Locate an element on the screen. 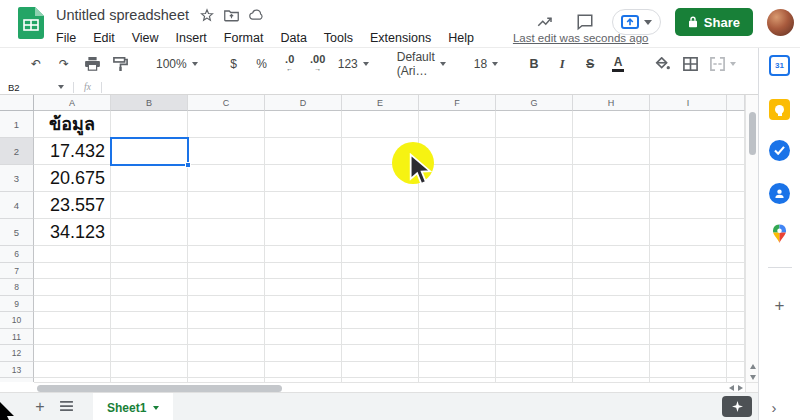  grid-cell-D1 is located at coordinates (304, 124).